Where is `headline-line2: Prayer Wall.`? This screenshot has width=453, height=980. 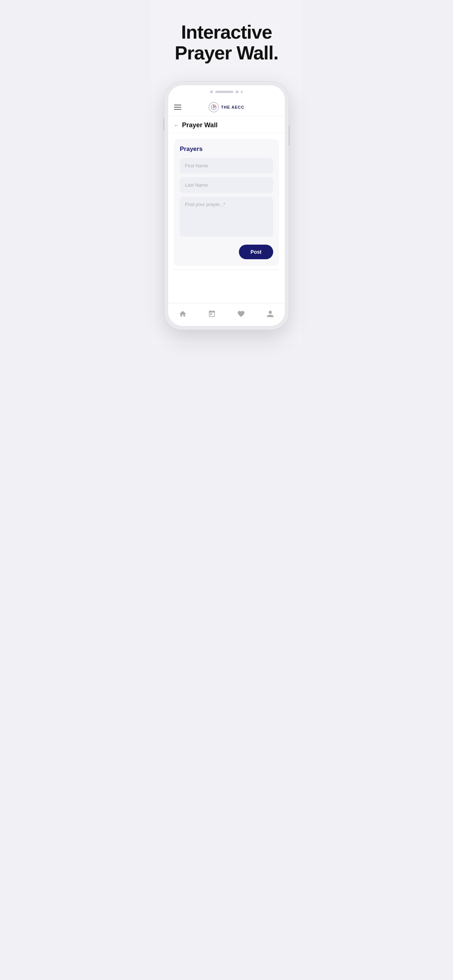 headline-line2: Prayer Wall. is located at coordinates (226, 53).